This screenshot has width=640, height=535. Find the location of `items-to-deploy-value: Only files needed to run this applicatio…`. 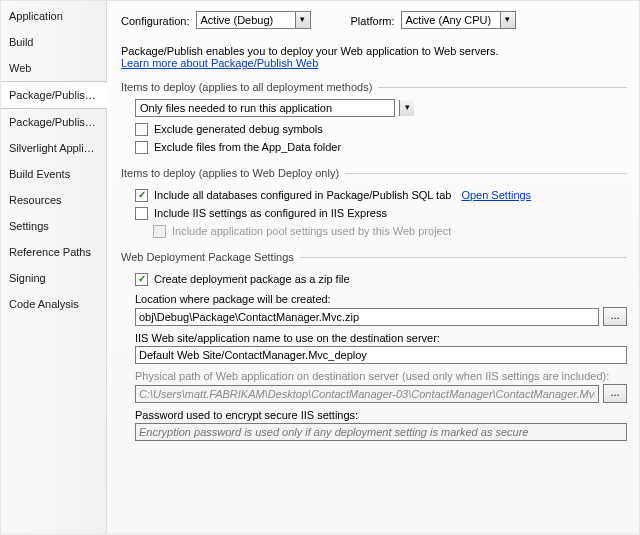

items-to-deploy-value: Only files needed to run this applicatio… is located at coordinates (265, 108).